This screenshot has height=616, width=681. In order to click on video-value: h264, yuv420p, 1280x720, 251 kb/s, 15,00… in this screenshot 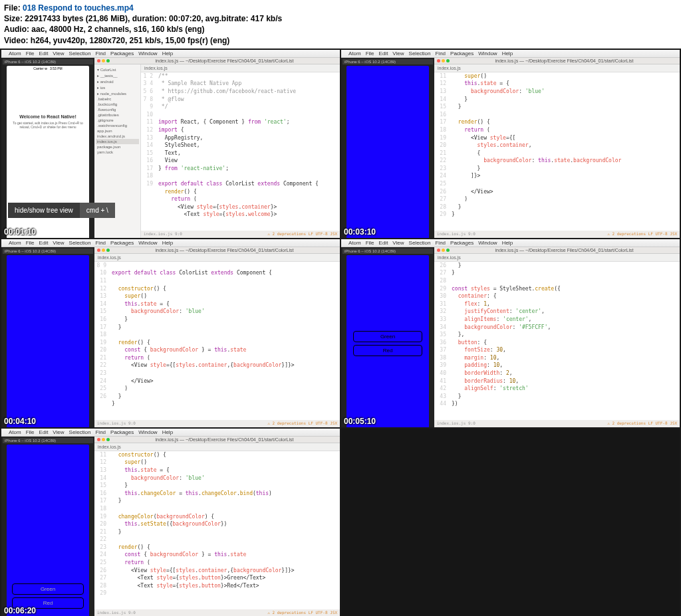, I will do `click(130, 41)`.